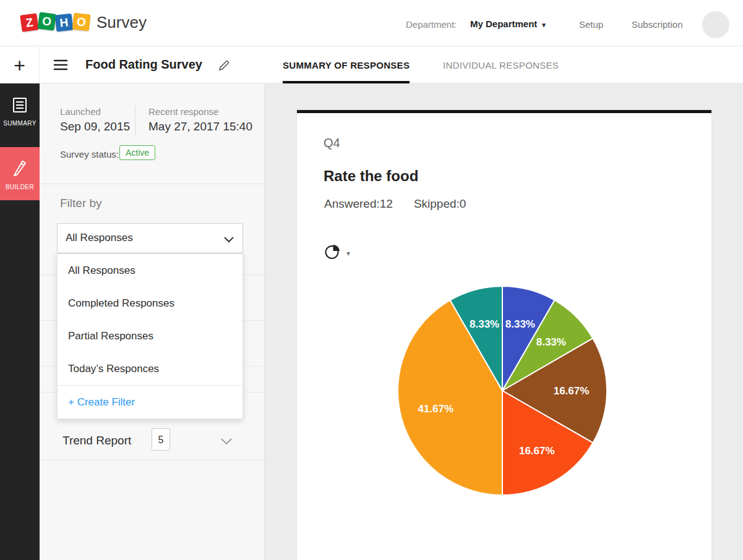 Image resolution: width=743 pixels, height=560 pixels. I want to click on trend-section-divider, so click(152, 460).